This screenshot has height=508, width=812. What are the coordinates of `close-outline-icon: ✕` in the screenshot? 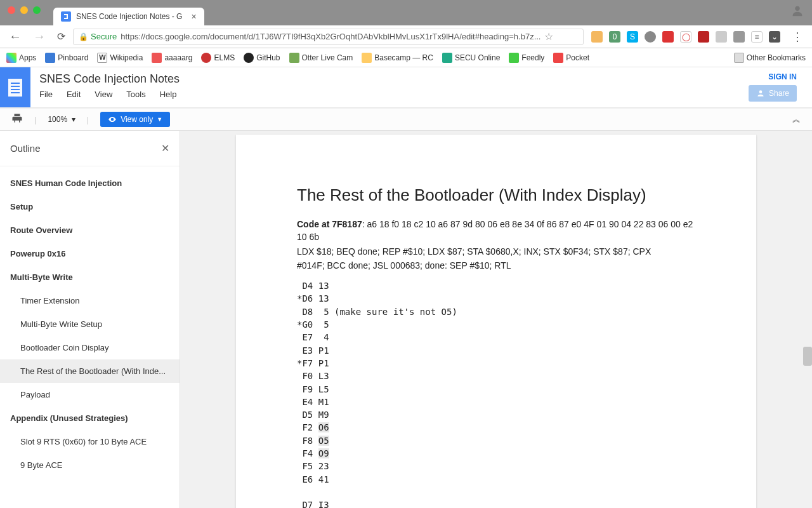 It's located at (165, 149).